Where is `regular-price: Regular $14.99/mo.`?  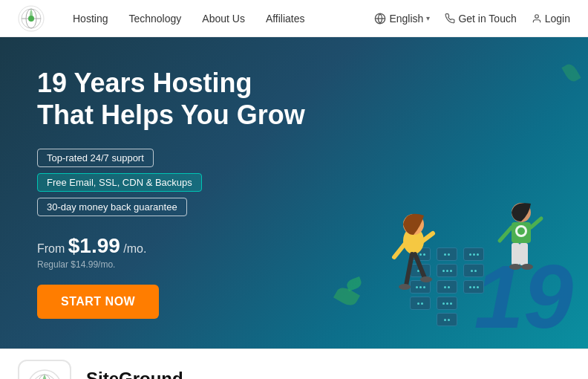
regular-price: Regular $14.99/mo. is located at coordinates (193, 265).